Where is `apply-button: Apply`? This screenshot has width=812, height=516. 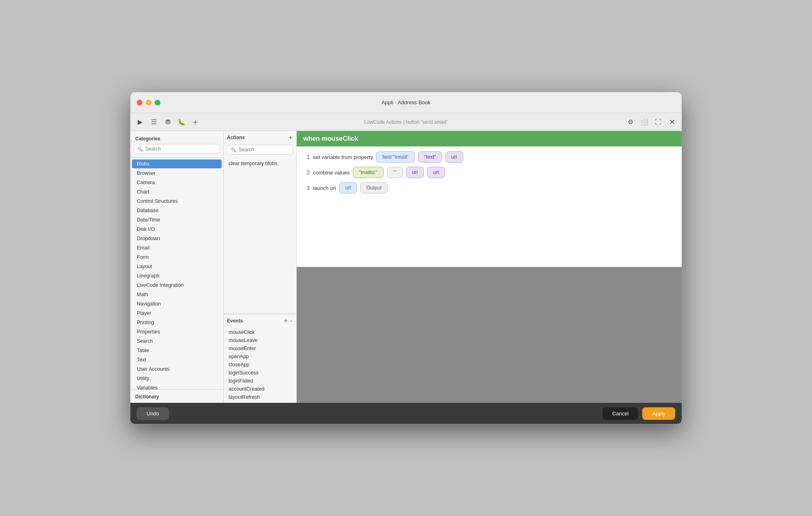
apply-button: Apply is located at coordinates (659, 414).